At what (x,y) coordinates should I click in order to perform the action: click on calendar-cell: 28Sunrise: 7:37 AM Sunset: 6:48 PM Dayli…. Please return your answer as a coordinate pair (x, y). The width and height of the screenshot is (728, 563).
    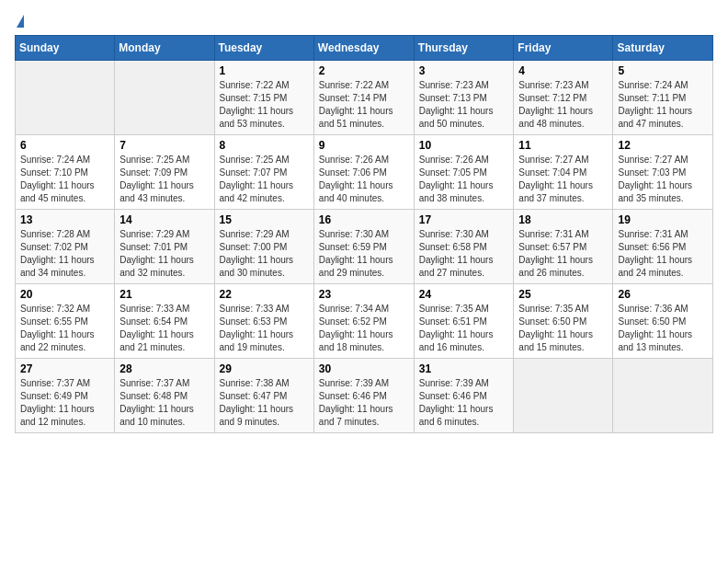
    Looking at the image, I should click on (165, 396).